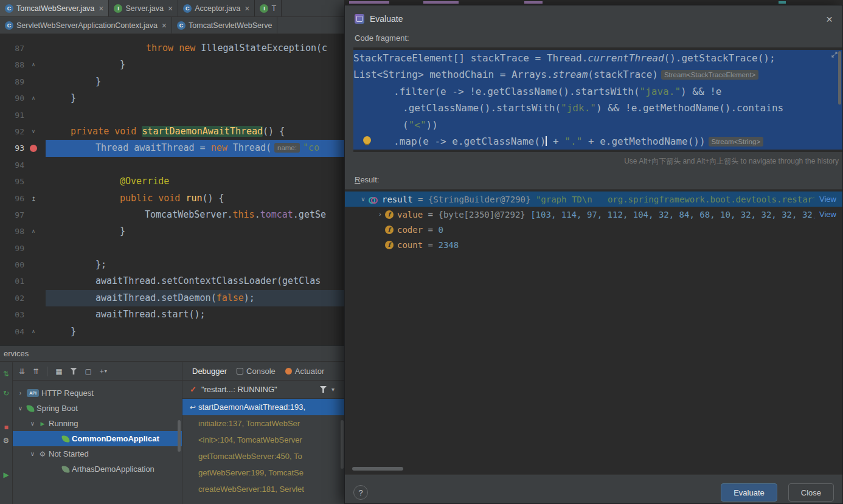  What do you see at coordinates (361, 492) in the screenshot?
I see `help-button: ?` at bounding box center [361, 492].